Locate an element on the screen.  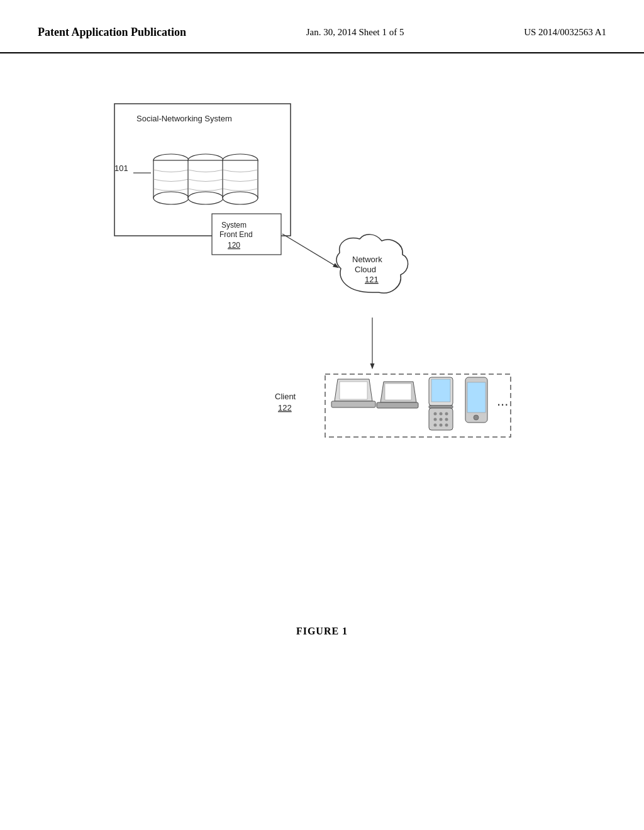
client-label: Client is located at coordinates (286, 396).